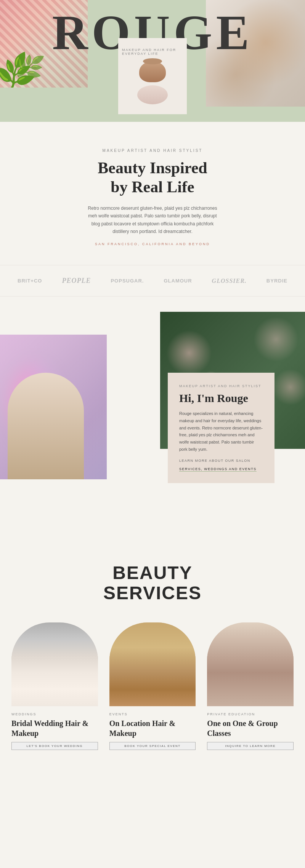  I want to click on rouge-body: Rouge specializes in natural, enhancing …, so click(221, 431).